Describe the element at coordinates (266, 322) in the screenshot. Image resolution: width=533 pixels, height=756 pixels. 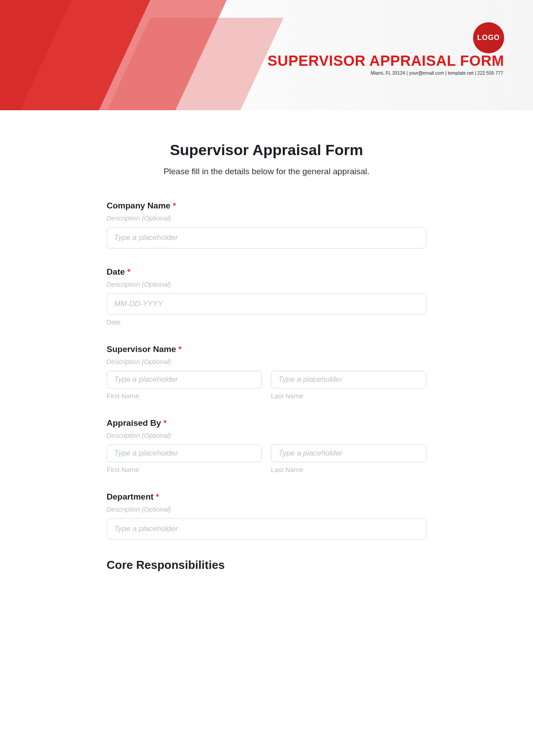
I see `date-sublabel: Date` at that location.